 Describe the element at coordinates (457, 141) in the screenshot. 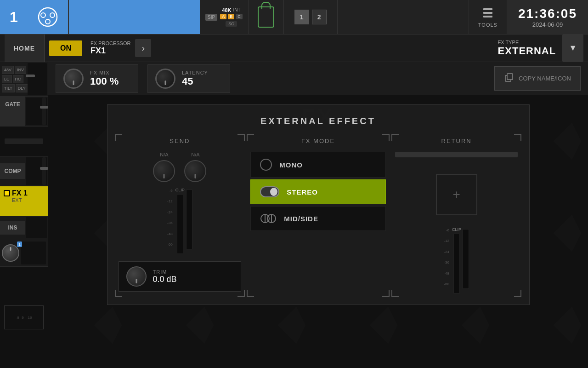

I see `return-header: RETURN` at that location.